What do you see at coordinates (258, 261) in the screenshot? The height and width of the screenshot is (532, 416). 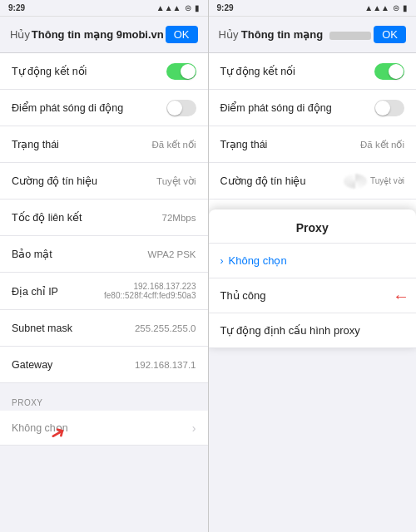 I see `proxy-option-none-label: Không chọn` at bounding box center [258, 261].